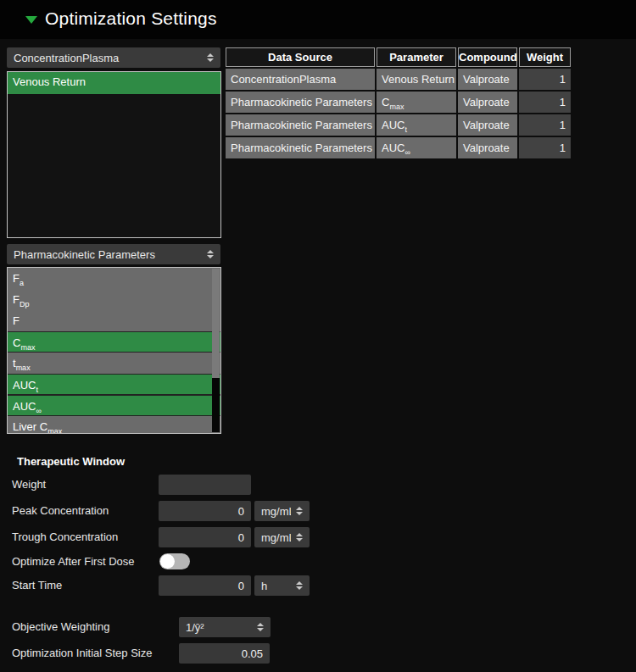 Image resolution: width=636 pixels, height=672 pixels. Describe the element at coordinates (282, 537) in the screenshot. I see `trough-unit-select: mg/mL` at that location.